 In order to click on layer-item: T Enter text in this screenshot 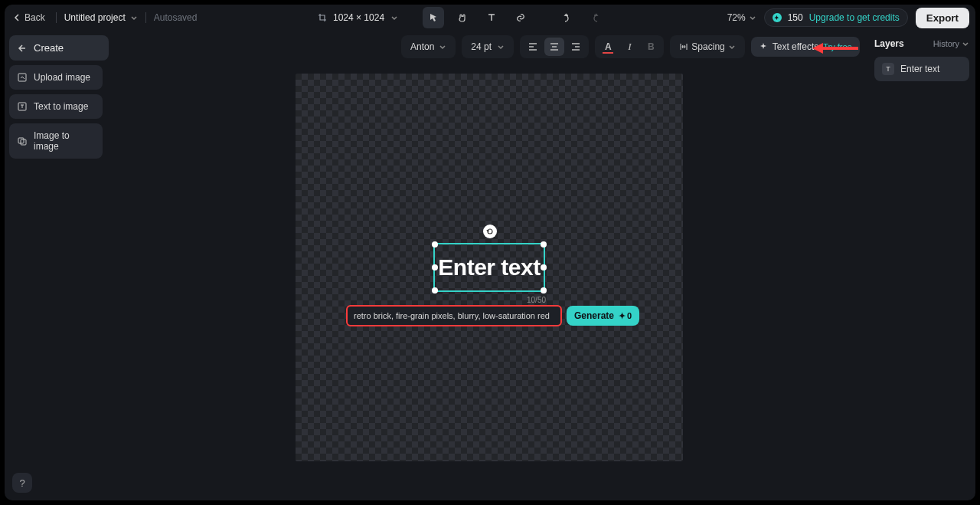, I will do `click(922, 69)`.